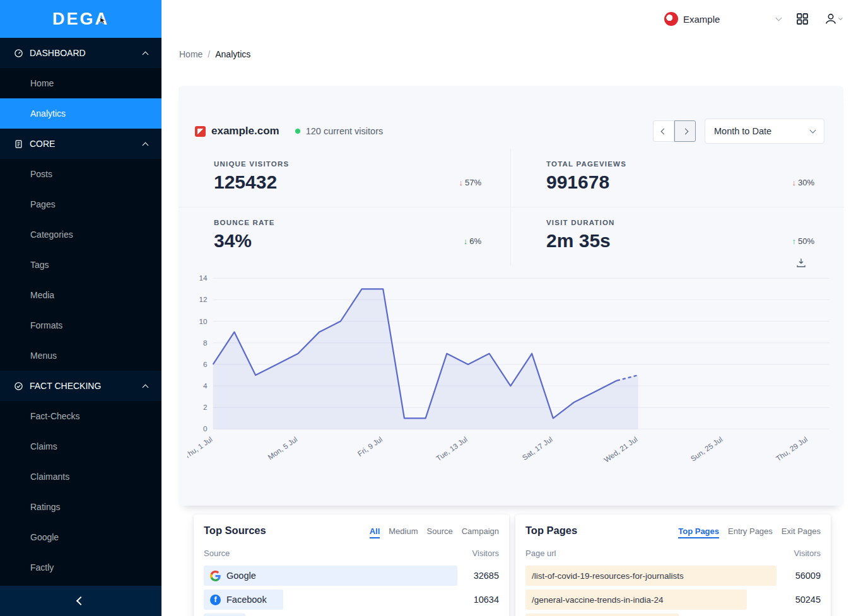 Image resolution: width=856 pixels, height=616 pixels. I want to click on stat-delta-value: 50%, so click(806, 241).